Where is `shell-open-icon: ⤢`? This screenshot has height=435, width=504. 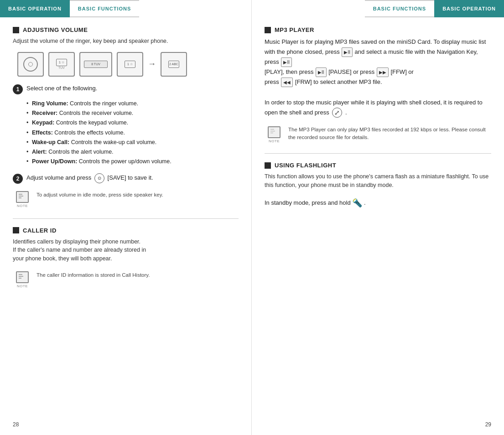
shell-open-icon: ⤢ is located at coordinates (337, 113).